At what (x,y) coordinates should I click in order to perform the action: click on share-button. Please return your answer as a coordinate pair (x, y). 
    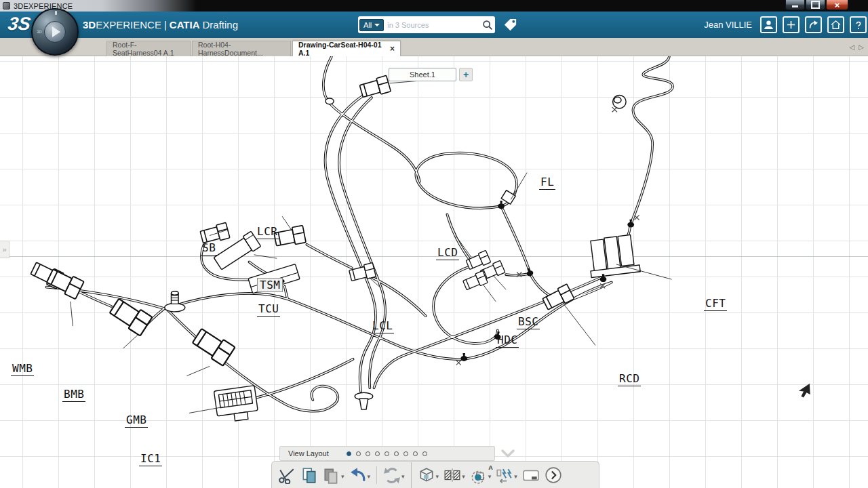
    Looking at the image, I should click on (814, 24).